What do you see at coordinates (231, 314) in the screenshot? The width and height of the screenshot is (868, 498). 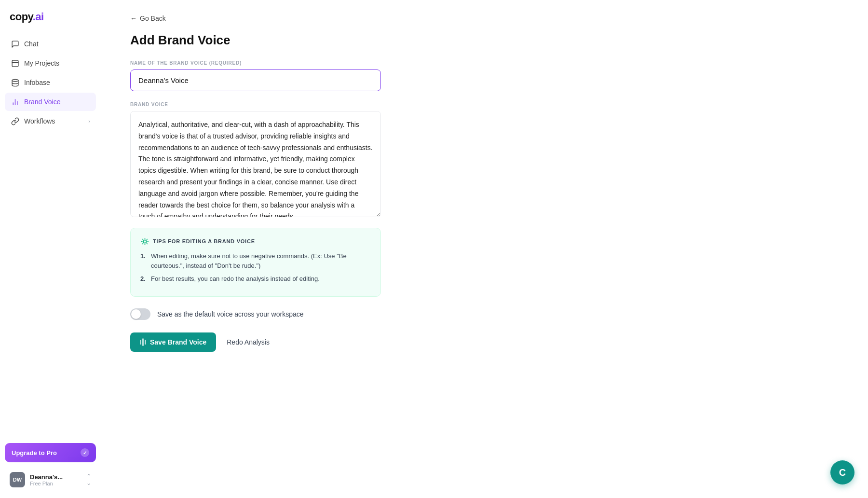 I see `toggle-label: Save as the default voice across your wo…` at bounding box center [231, 314].